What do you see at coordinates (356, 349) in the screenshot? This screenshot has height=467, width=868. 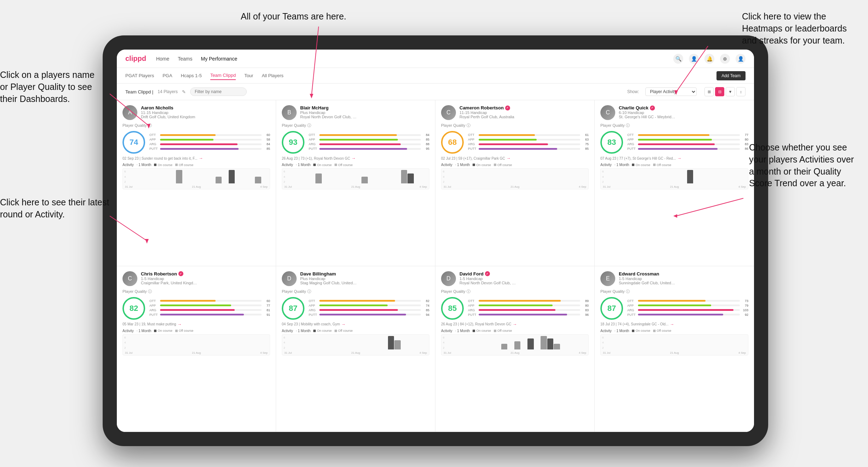 I see `player-card: D Dave Billingham Plus Handicap Stag Mag…` at bounding box center [356, 349].